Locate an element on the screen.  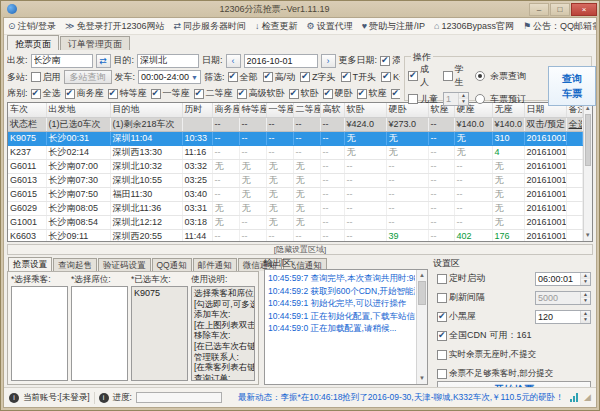
toolbar-item-sponsor-register: ♥赞助与注册/IP is located at coordinates (394, 26).